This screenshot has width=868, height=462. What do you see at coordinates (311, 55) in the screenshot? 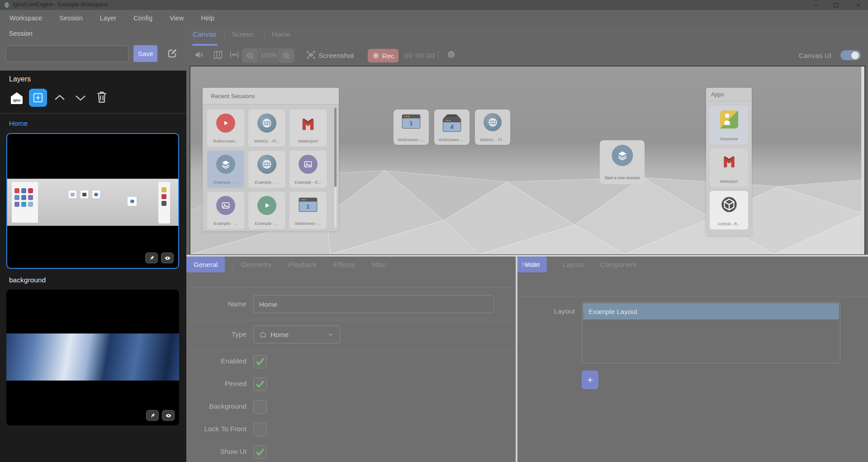
I see `screenshot-icon` at bounding box center [311, 55].